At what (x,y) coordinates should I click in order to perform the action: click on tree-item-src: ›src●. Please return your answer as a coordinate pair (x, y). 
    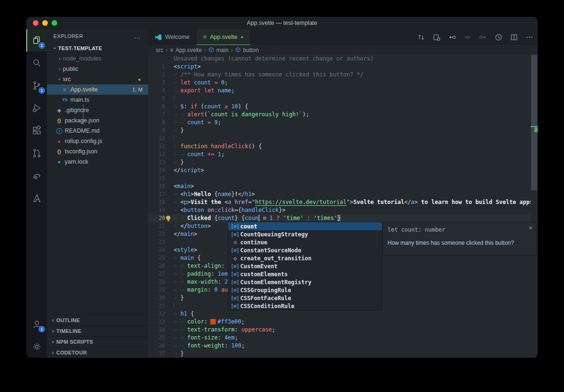
    Looking at the image, I should click on (98, 79).